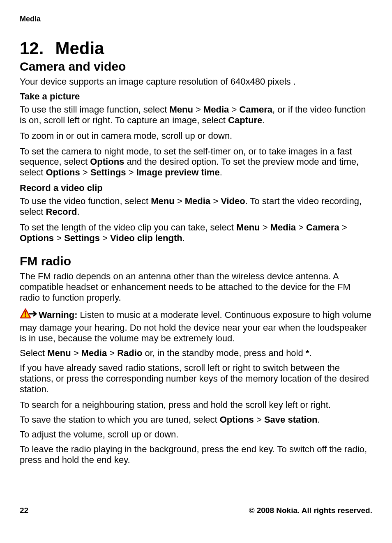 This screenshot has width=392, height=543. What do you see at coordinates (196, 511) in the screenshot?
I see `page-footer: 22 © 2008 Nokia. All rights reserved.` at bounding box center [196, 511].